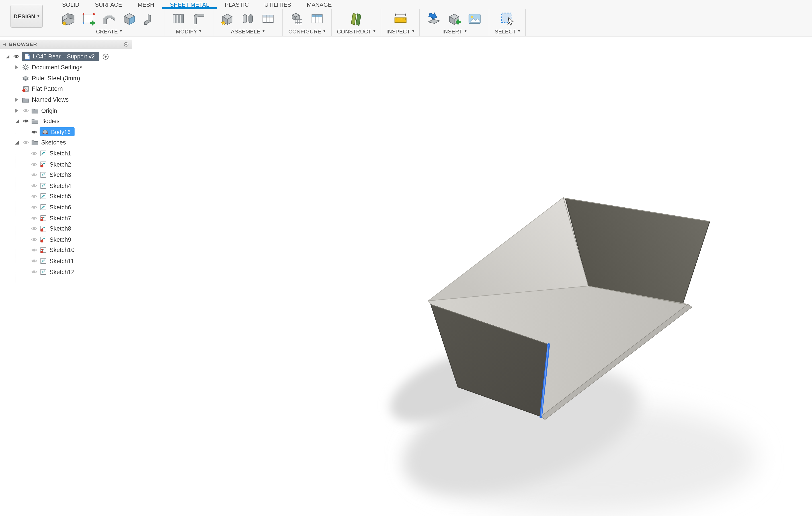 The height and width of the screenshot is (516, 812). I want to click on tree-item-label: Flat Pattern, so click(47, 89).